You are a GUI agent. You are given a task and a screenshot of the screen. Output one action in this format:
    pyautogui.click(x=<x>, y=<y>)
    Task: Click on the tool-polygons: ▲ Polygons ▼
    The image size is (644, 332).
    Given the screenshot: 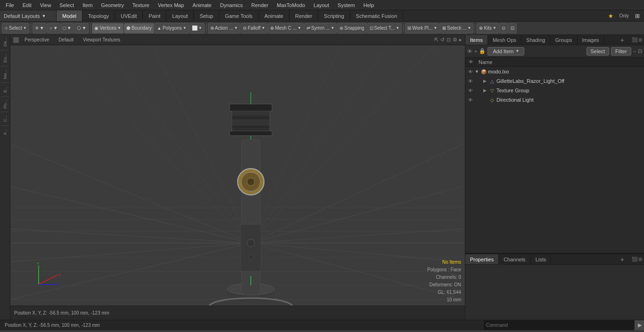 What is the action you would take?
    pyautogui.click(x=172, y=28)
    